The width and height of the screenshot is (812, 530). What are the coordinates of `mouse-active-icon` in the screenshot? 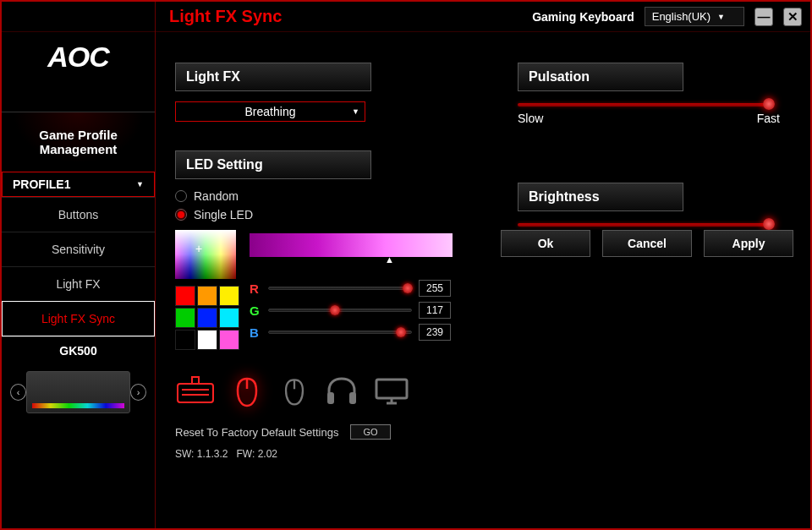 It's located at (247, 391).